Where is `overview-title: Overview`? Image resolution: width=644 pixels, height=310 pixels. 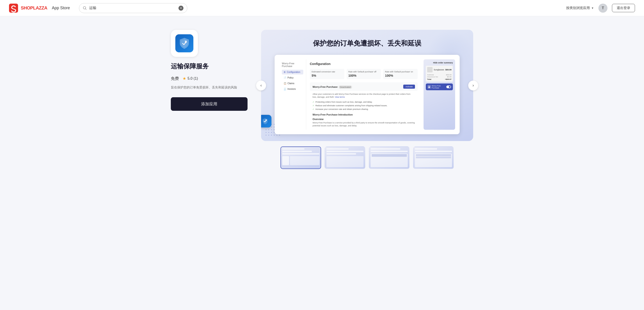 overview-title: Overview is located at coordinates (364, 119).